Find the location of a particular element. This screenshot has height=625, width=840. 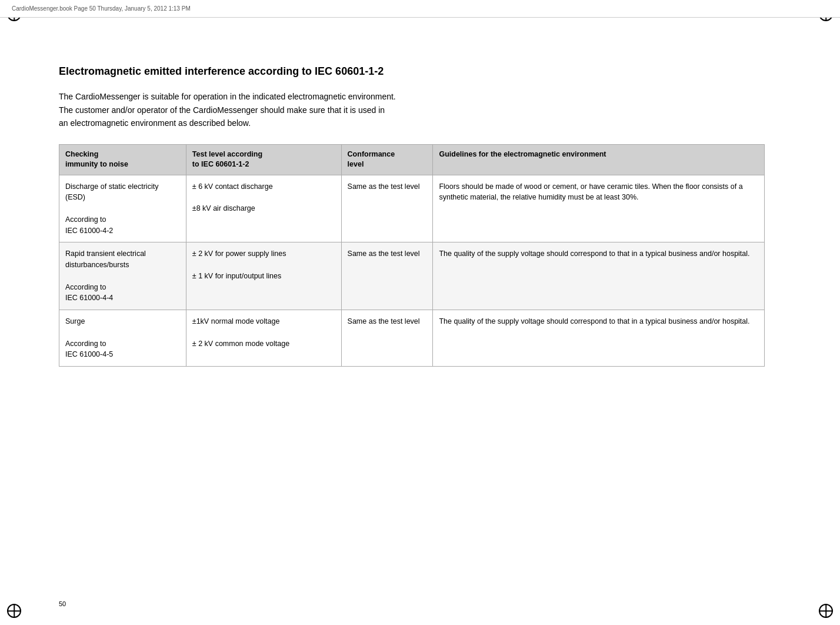

col-header-guidelines: Guidelines for the electromagnetic envir… is located at coordinates (599, 159).